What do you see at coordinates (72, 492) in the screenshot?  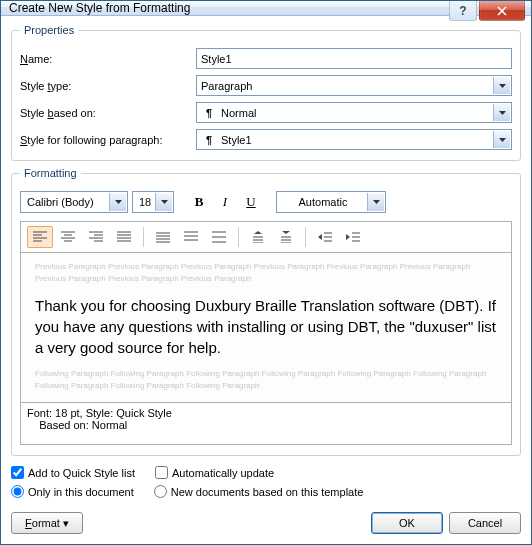 I see `only-this-doc-radio: Only in this document` at bounding box center [72, 492].